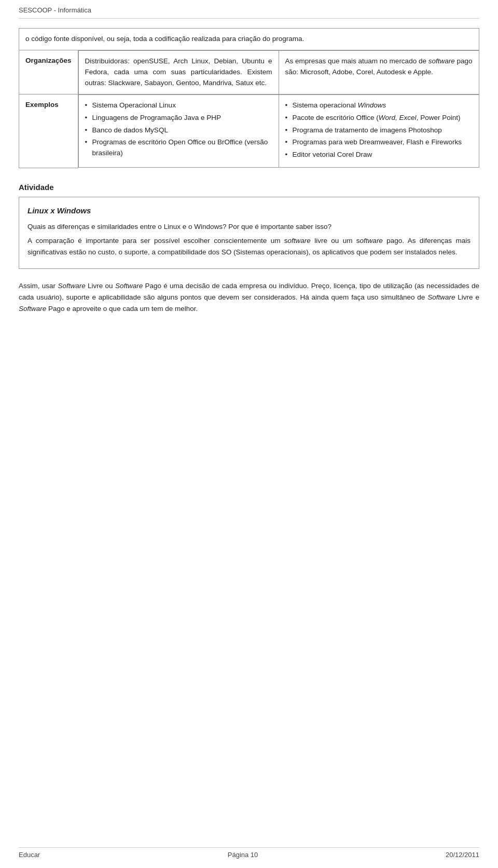 This screenshot has height=868, width=498. Describe the element at coordinates (129, 286) in the screenshot. I see `software-italic-4: Software` at that location.